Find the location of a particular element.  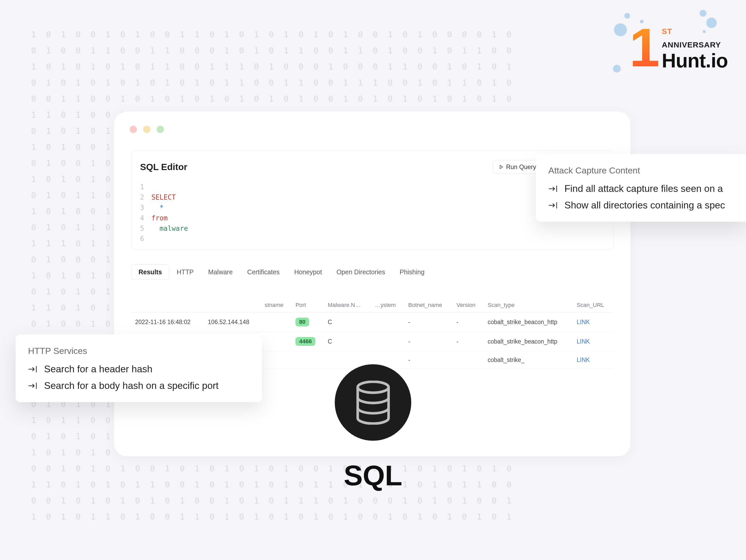

tab-phishing: Phishing is located at coordinates (412, 272).